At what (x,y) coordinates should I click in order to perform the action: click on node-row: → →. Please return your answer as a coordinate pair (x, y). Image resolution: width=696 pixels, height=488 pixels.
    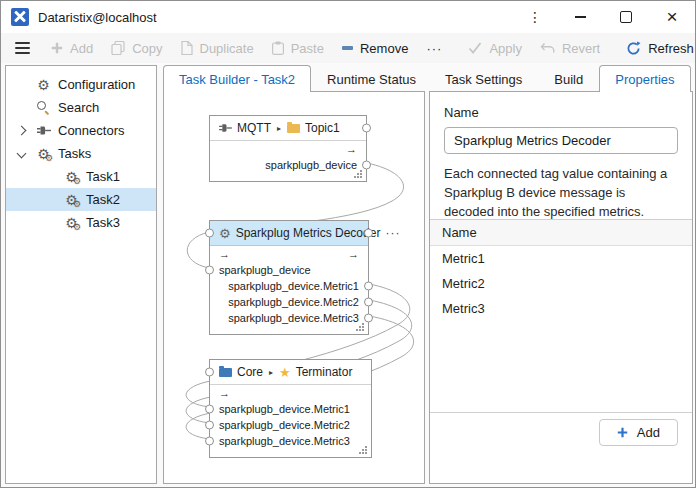
    Looking at the image, I should click on (289, 254).